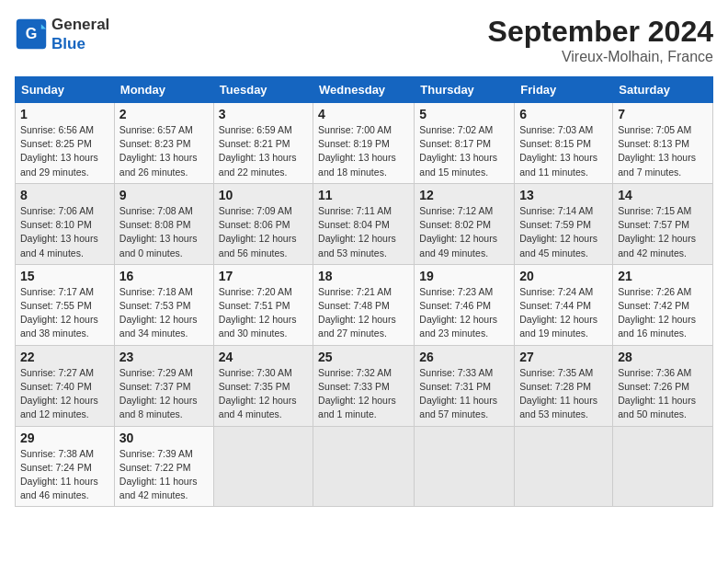 This screenshot has height=563, width=728. What do you see at coordinates (263, 195) in the screenshot?
I see `day-number: 10` at bounding box center [263, 195].